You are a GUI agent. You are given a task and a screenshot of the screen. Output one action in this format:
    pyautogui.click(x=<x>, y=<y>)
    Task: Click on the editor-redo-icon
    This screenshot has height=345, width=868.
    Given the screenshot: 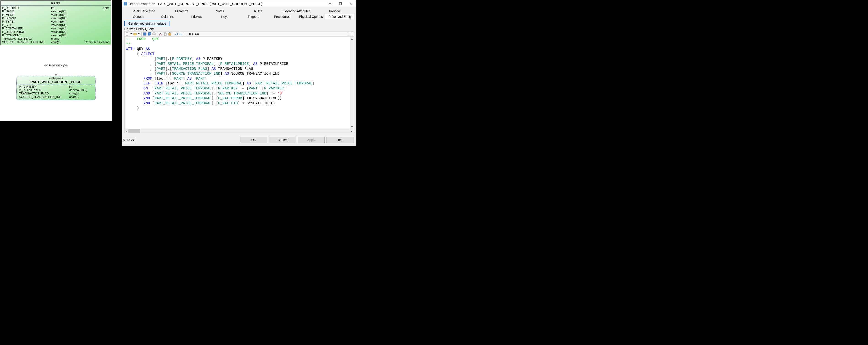 What is the action you would take?
    pyautogui.click(x=181, y=34)
    